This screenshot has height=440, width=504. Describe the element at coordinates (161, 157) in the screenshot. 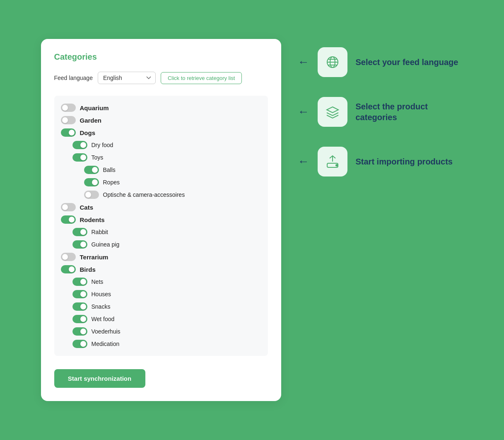

I see `category-item-toys: Toys` at that location.